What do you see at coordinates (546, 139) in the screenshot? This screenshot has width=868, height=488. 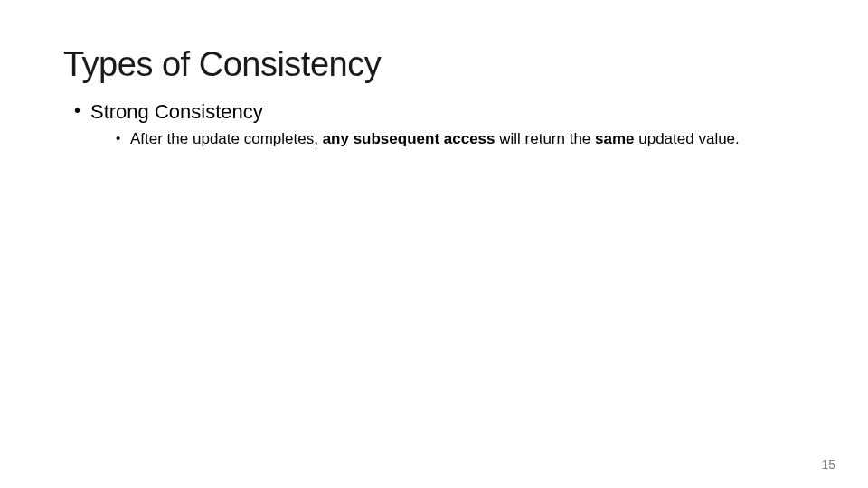 I see `bullet-text-mid: will return the` at bounding box center [546, 139].